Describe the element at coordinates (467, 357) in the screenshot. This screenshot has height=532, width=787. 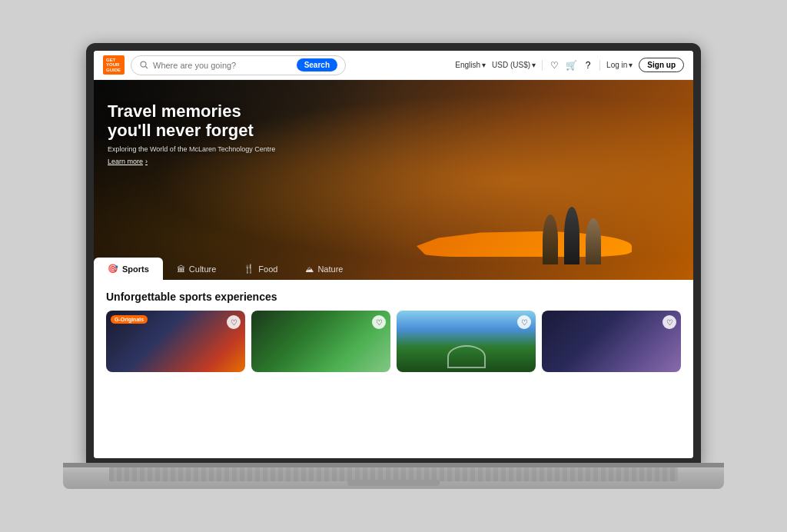
I see `baseball-field-decoration` at that location.